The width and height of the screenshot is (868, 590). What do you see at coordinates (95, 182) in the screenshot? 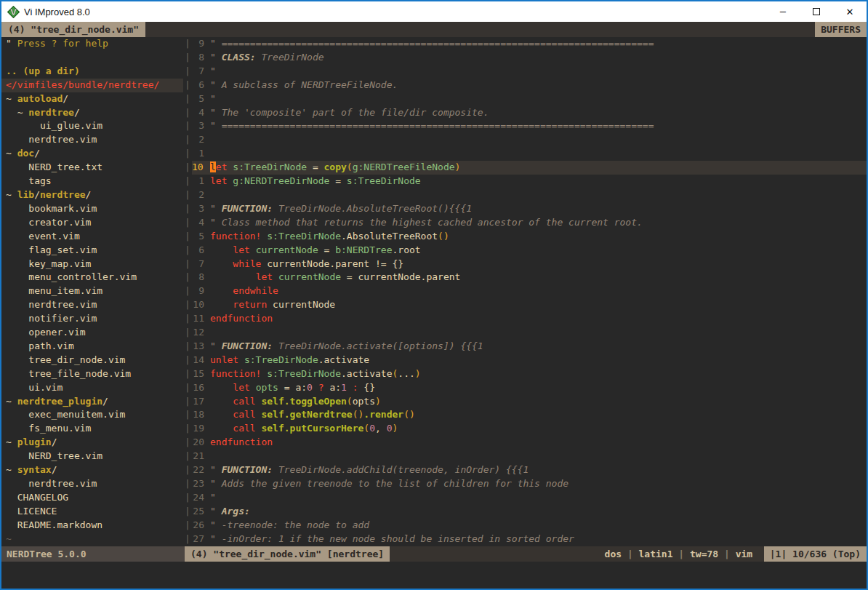
I see `tree-item: tags` at bounding box center [95, 182].